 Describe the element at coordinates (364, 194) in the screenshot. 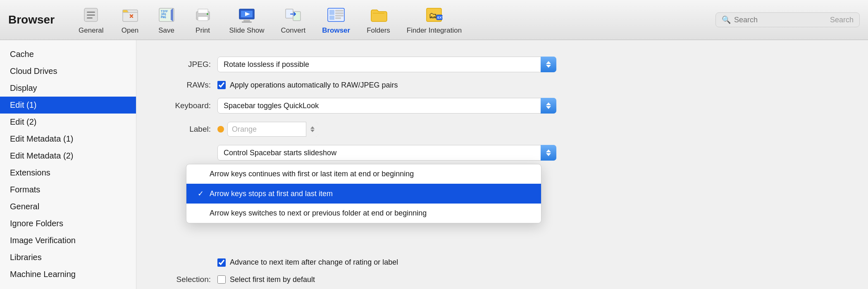

I see `dropdown-item-1: ✓ Arrow keys stops at first and last ite…` at that location.